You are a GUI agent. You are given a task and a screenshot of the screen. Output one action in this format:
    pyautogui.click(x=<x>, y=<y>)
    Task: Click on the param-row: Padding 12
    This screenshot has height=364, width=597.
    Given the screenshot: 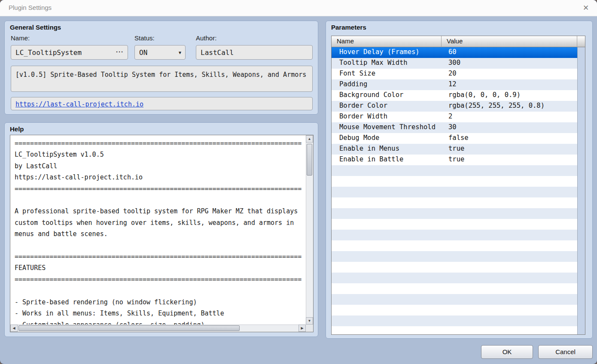 What is the action you would take?
    pyautogui.click(x=454, y=85)
    